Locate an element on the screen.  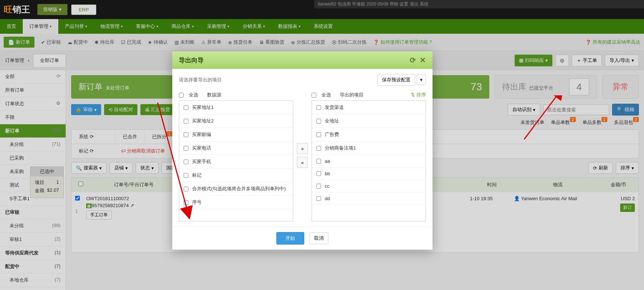
modal-subtitle: 请选择要导出的项目 is located at coordinates (200, 80).